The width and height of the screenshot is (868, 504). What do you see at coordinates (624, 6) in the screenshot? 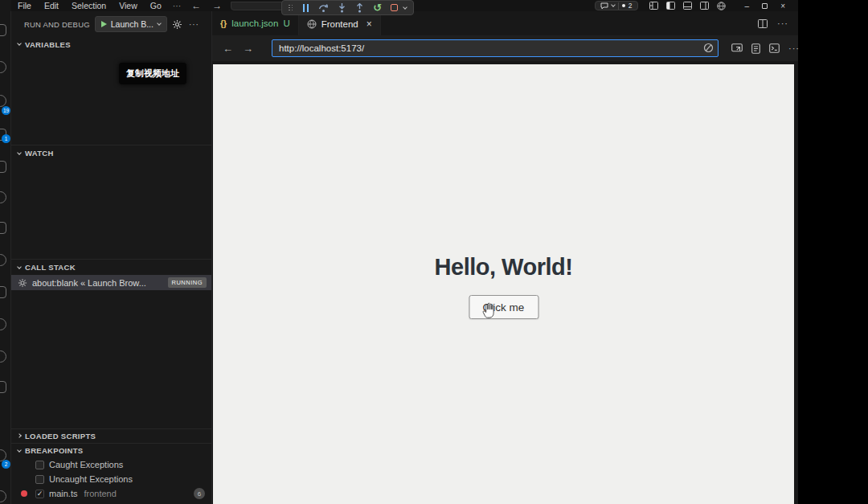
I see `status-dot-icon` at bounding box center [624, 6].